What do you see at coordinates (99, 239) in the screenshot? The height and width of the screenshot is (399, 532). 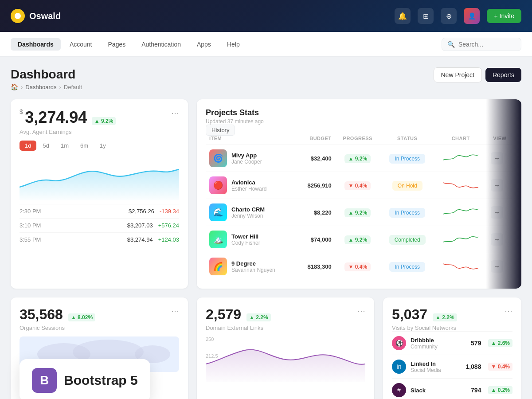 I see `time-entry: 3:55 PM $3,274.94 +124.03` at bounding box center [99, 239].